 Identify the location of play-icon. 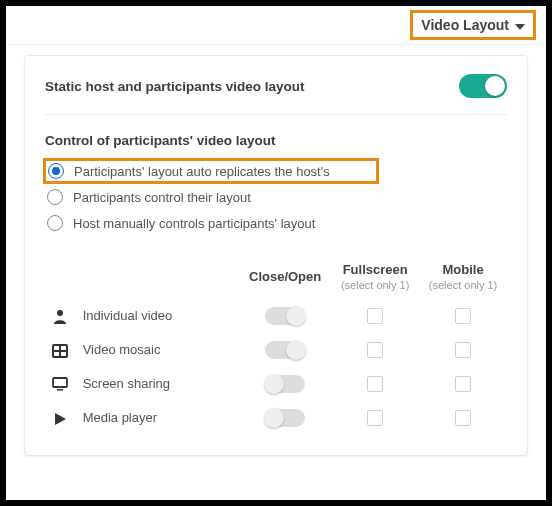
(60, 419).